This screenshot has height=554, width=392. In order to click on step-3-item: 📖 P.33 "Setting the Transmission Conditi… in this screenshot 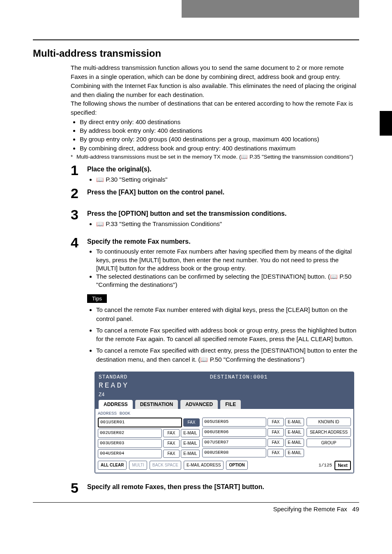, I will do `click(228, 224)`.